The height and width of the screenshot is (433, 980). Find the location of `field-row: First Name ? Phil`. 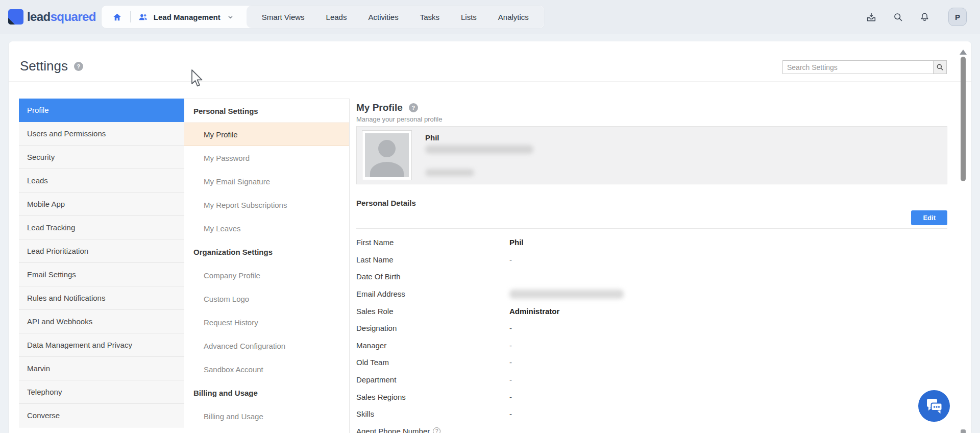

field-row: First Name ? Phil is located at coordinates (652, 243).